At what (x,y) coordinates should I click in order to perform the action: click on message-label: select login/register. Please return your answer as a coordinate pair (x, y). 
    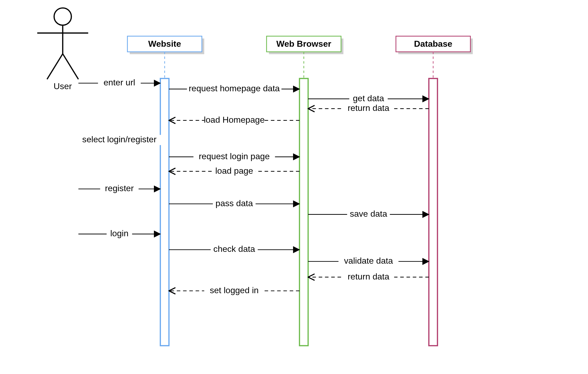
    Looking at the image, I should click on (119, 139).